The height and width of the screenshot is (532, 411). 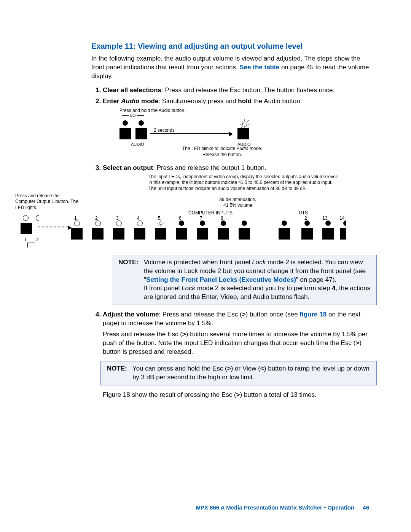 I want to click on step4-a: : Press and release the Esc (, so click(x=200, y=315).